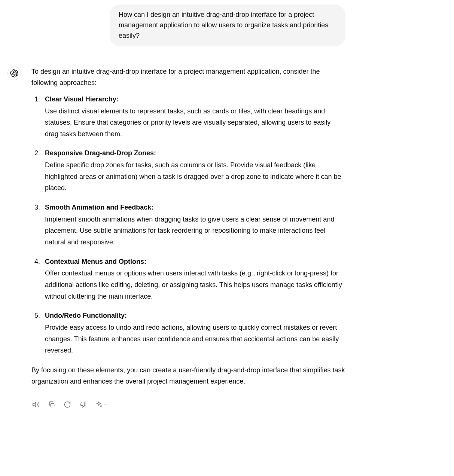 This screenshot has width=454, height=476. Describe the element at coordinates (100, 153) in the screenshot. I see `point-title: Responsive Drag-and-Drop Zones:` at that location.